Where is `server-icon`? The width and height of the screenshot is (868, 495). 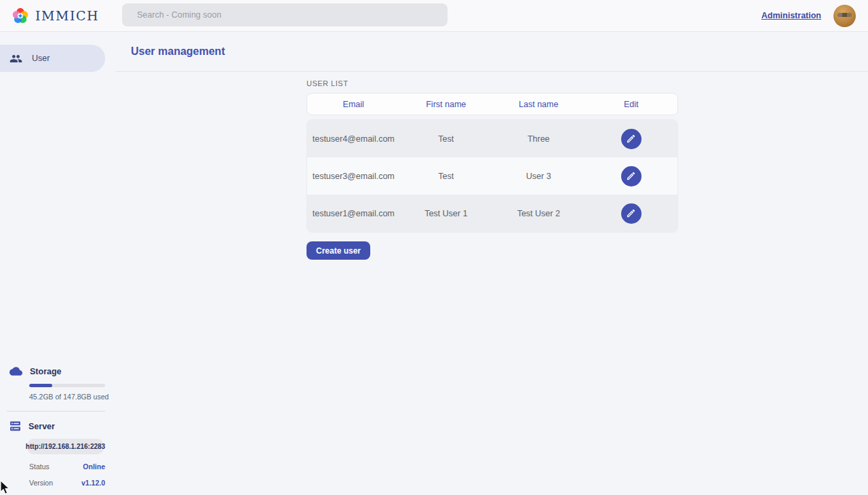
server-icon is located at coordinates (15, 426).